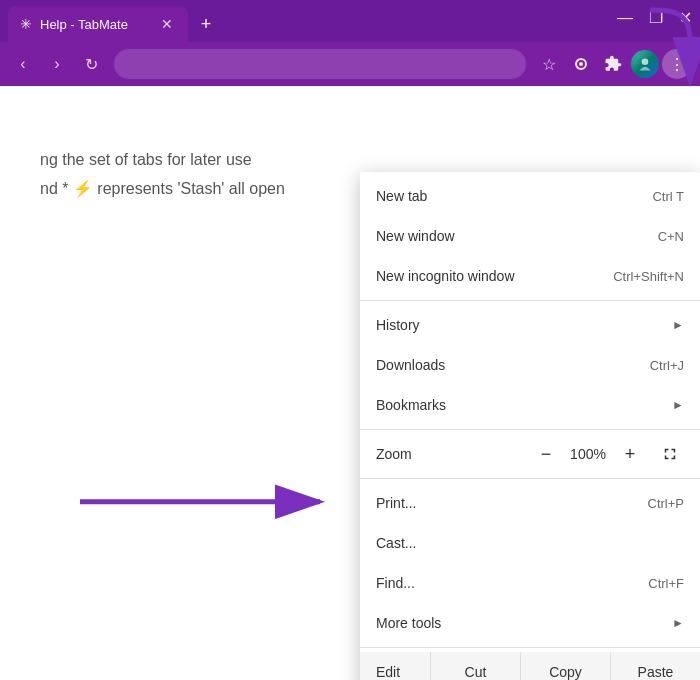  What do you see at coordinates (549, 64) in the screenshot?
I see `bookmark-star-icon: ☆` at bounding box center [549, 64].